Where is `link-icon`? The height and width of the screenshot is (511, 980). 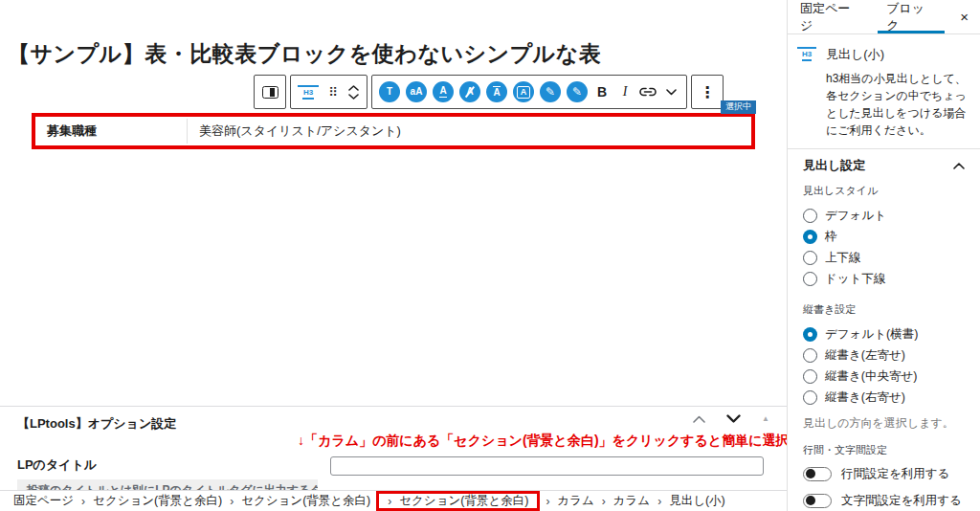 link-icon is located at coordinates (648, 92).